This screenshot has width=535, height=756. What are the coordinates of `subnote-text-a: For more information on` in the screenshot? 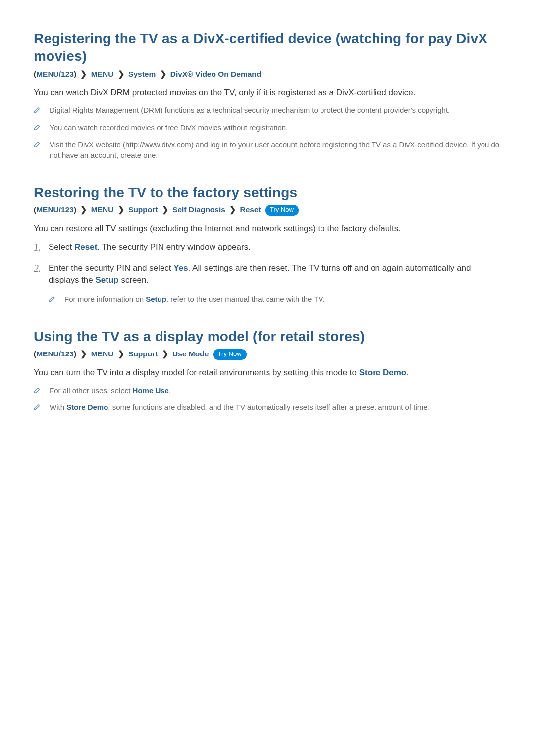 It's located at (105, 299).